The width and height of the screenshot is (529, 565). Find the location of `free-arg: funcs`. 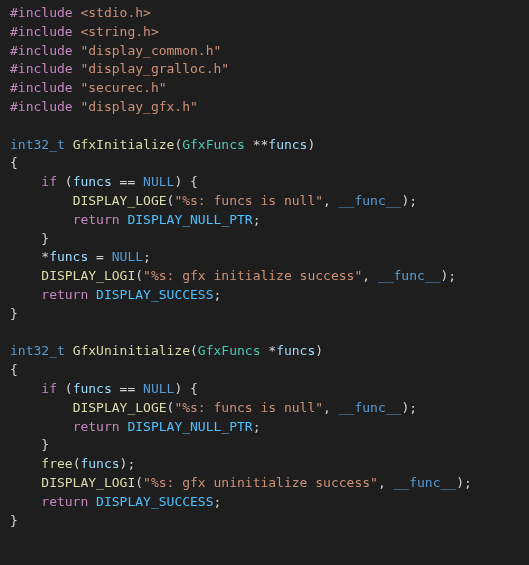

free-arg: funcs is located at coordinates (100, 464).